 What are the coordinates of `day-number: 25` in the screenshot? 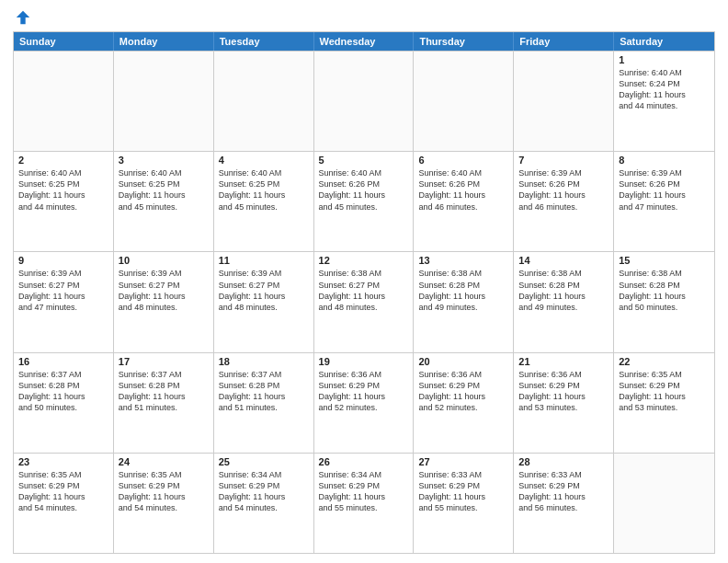 It's located at (264, 462).